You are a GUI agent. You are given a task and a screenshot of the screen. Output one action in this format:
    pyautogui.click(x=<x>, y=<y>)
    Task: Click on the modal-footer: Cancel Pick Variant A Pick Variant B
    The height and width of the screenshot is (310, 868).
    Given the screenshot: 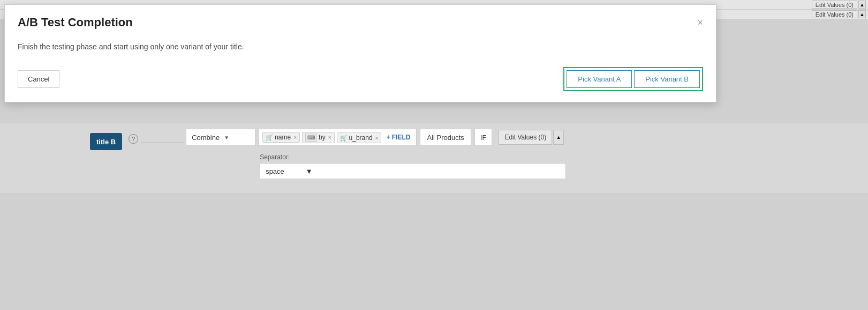 What is the action you would take?
    pyautogui.click(x=360, y=82)
    